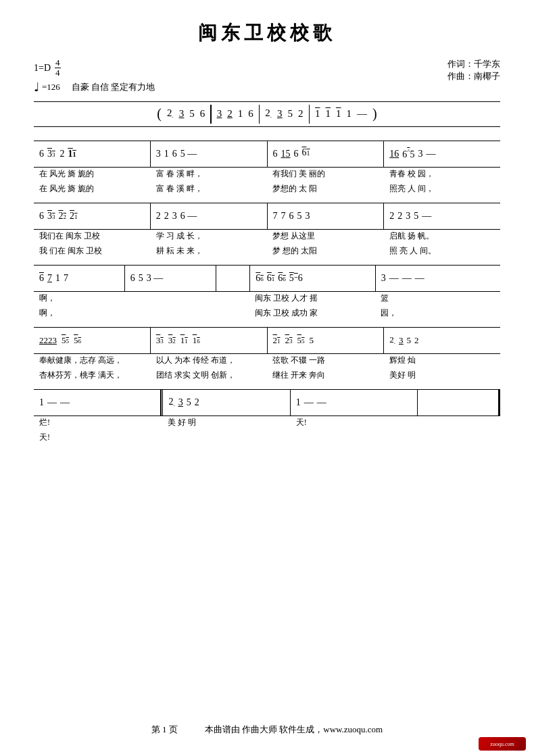  Describe the element at coordinates (460, 438) in the screenshot. I see `s5lc4b` at that location.